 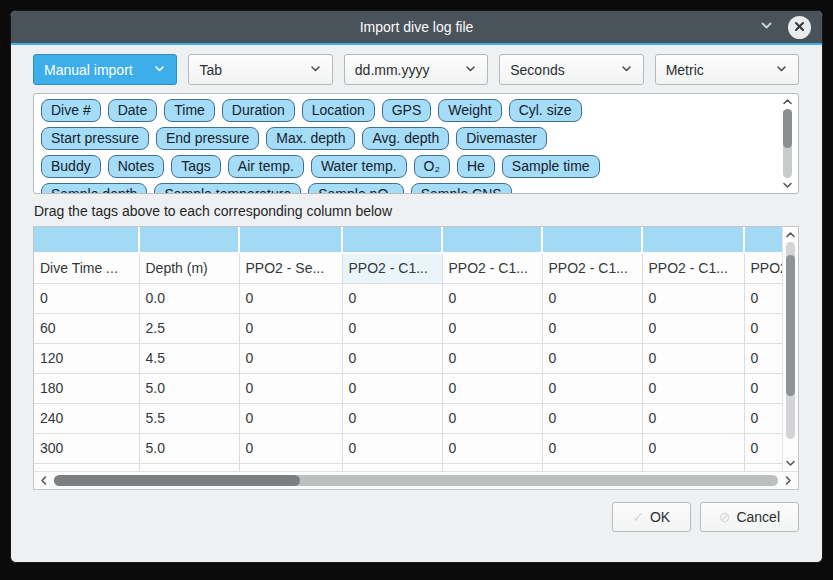 What do you see at coordinates (406, 138) in the screenshot?
I see `tag-avg-depth: Avg. depth` at bounding box center [406, 138].